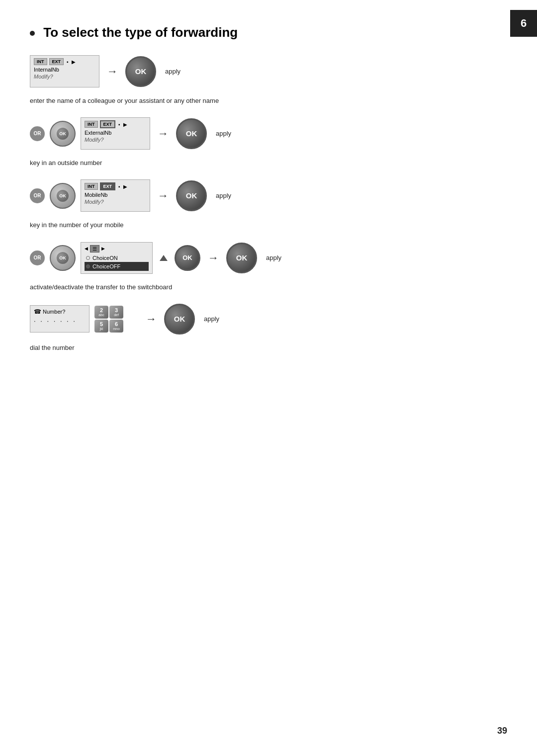  What do you see at coordinates (63, 134) in the screenshot?
I see `nav-circle-2: OK` at bounding box center [63, 134].